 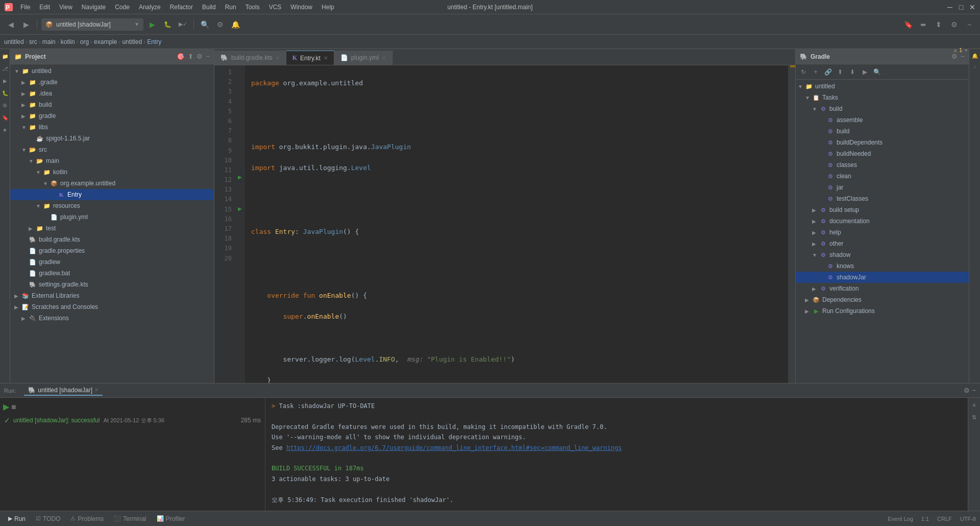 I want to click on tree-item-kotlin: ▼ 📁 kotlin, so click(x=112, y=172).